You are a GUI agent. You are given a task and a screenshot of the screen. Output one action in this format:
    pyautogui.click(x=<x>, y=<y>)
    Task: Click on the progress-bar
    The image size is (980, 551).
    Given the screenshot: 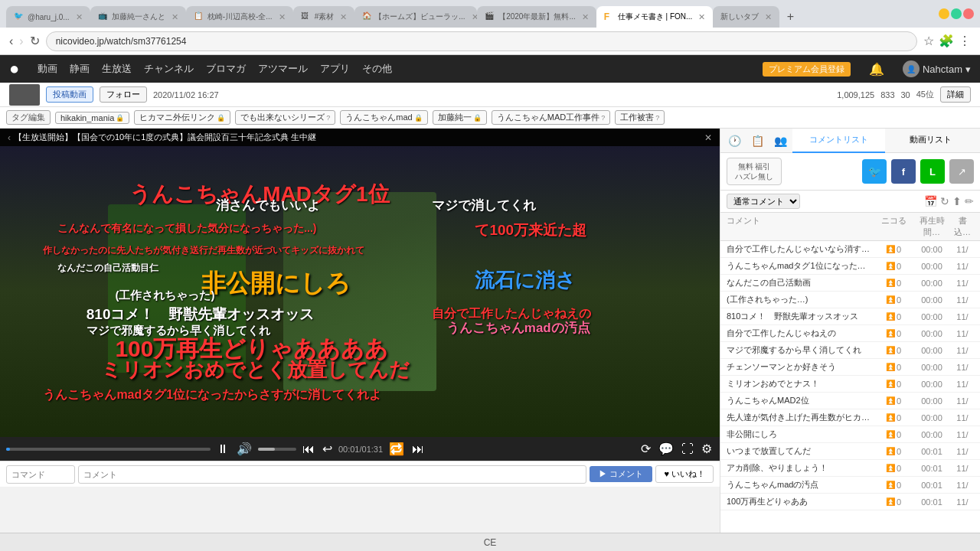 What is the action you would take?
    pyautogui.click(x=109, y=449)
    